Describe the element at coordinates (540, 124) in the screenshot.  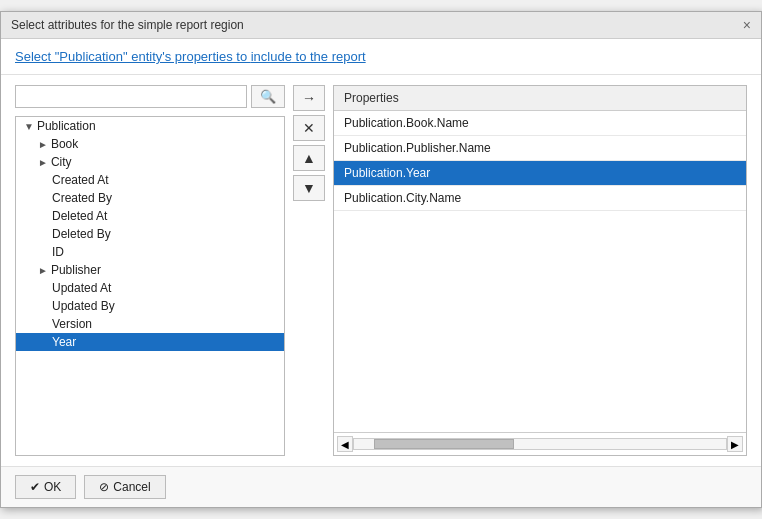
I see `property-item-book-name: Publication.Book.Name` at that location.